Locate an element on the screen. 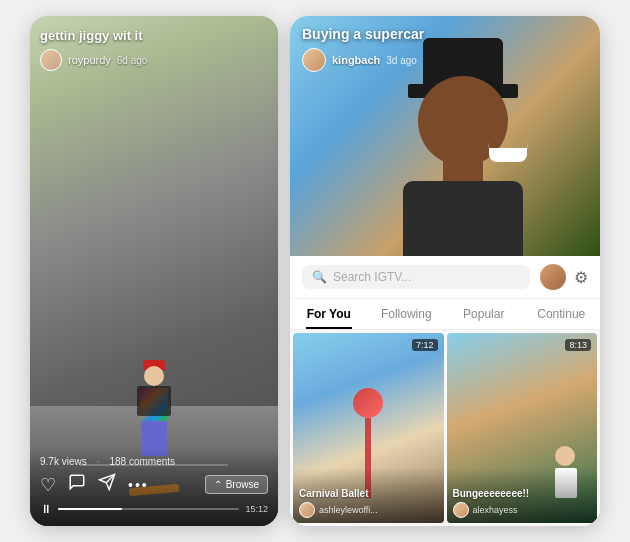  thumb-user-row-right: alexhayess is located at coordinates (522, 510).